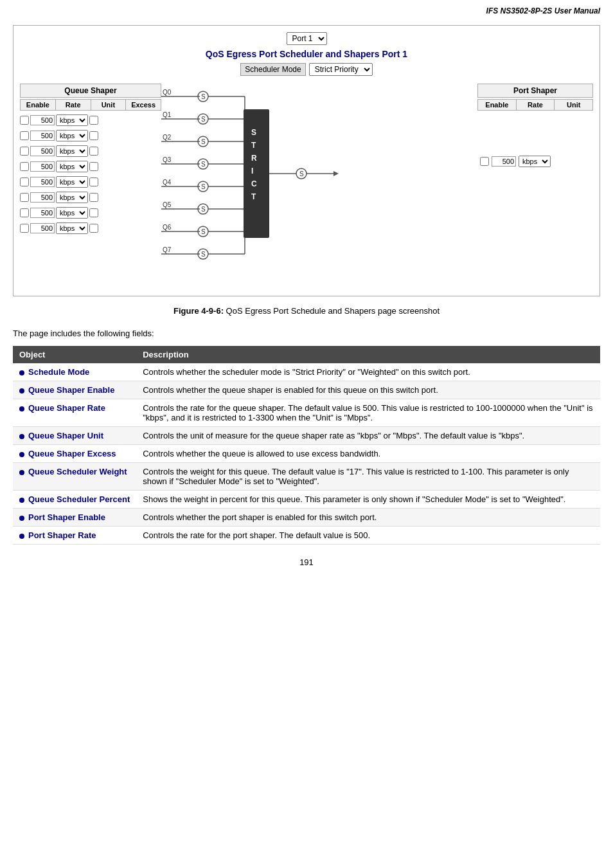 This screenshot has width=613, height=868. Describe the element at coordinates (75, 518) in the screenshot. I see `table-cell-object: Port Shaper Enable` at that location.